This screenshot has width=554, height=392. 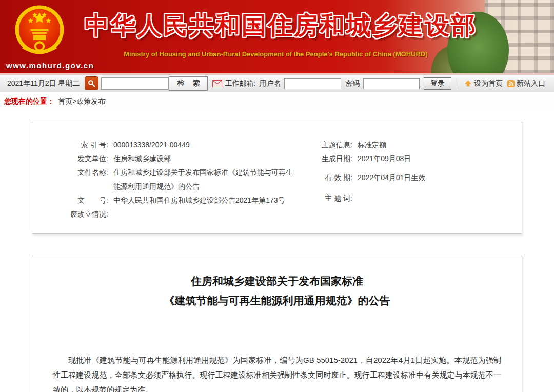 What do you see at coordinates (417, 198) in the screenshot?
I see `meta-field-keywords: 主 题 词:` at bounding box center [417, 198].